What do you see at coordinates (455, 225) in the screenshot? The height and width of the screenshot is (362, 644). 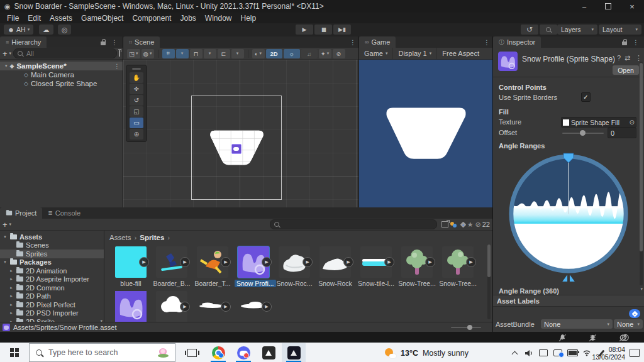 I see `package-visibility-icon` at bounding box center [455, 225].